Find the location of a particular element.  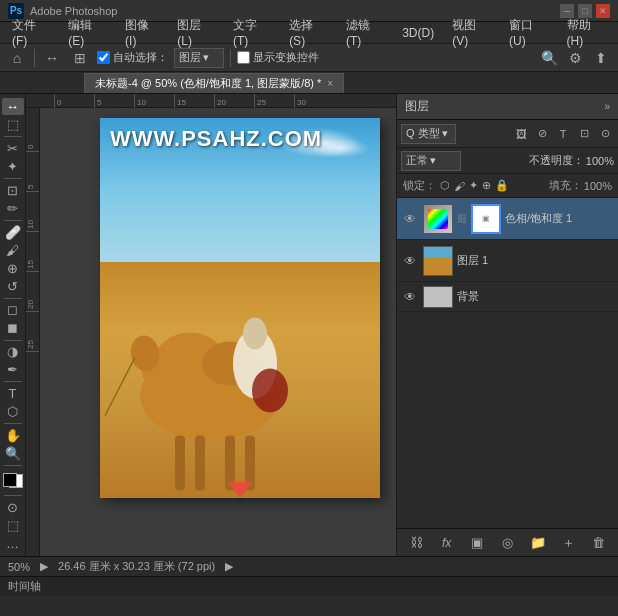

settings-icon: ⚙ is located at coordinates (575, 58).